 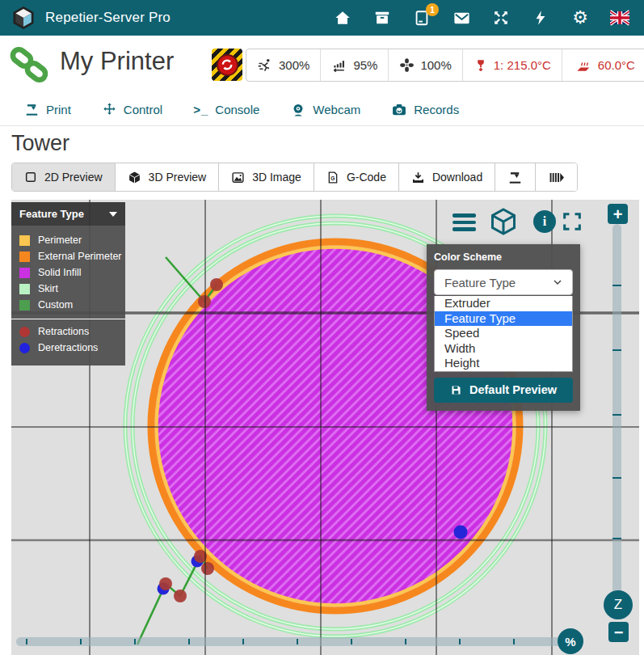 I want to click on retractions-dot, so click(x=24, y=332).